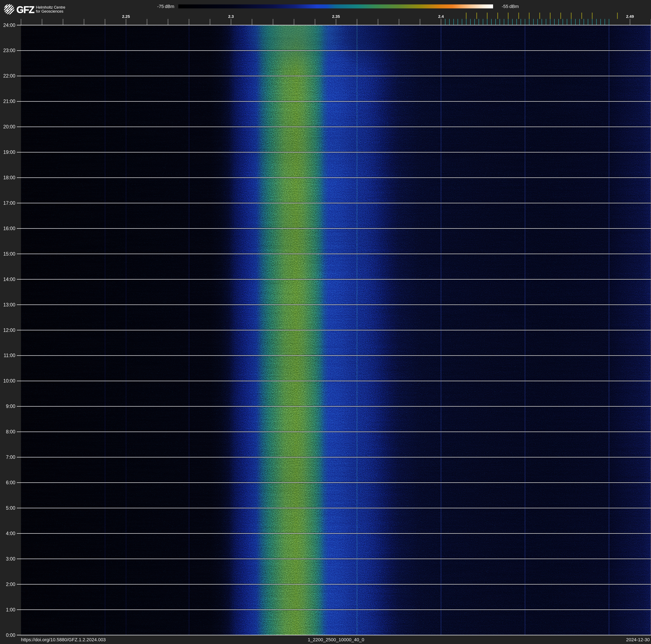  Describe the element at coordinates (166, 6) in the screenshot. I see `svg-text: -75 dBm` at that location.